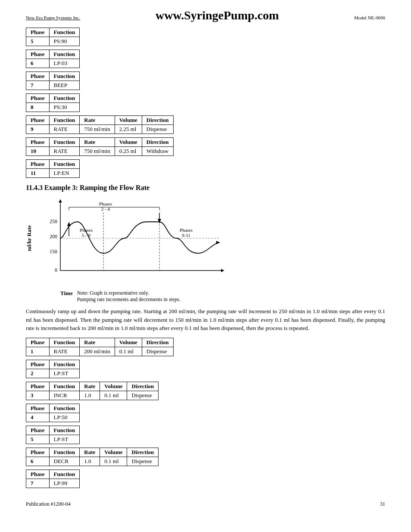 Image resolution: width=411 pixels, height=532 pixels. I want to click on data-table: PhaseFunction4LP:50, so click(53, 413).